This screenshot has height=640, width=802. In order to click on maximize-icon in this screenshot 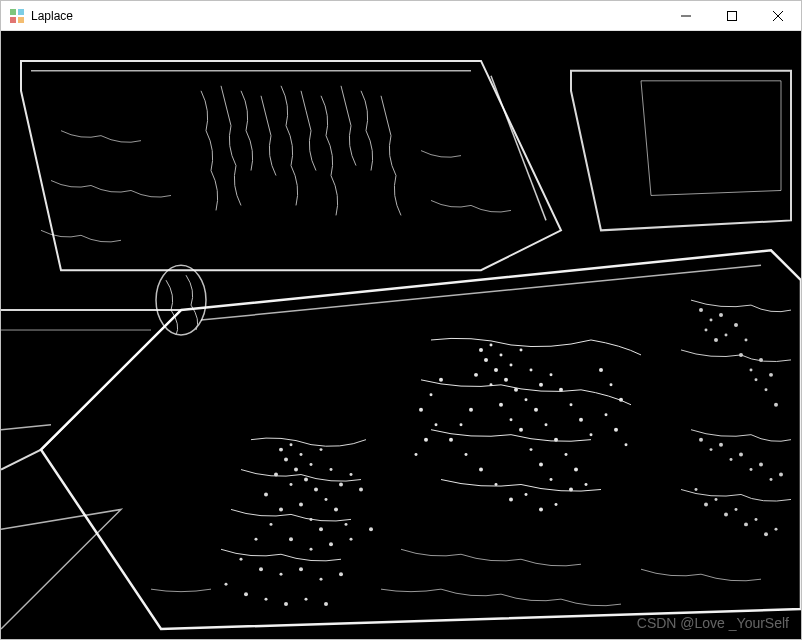, I will do `click(732, 16)`.